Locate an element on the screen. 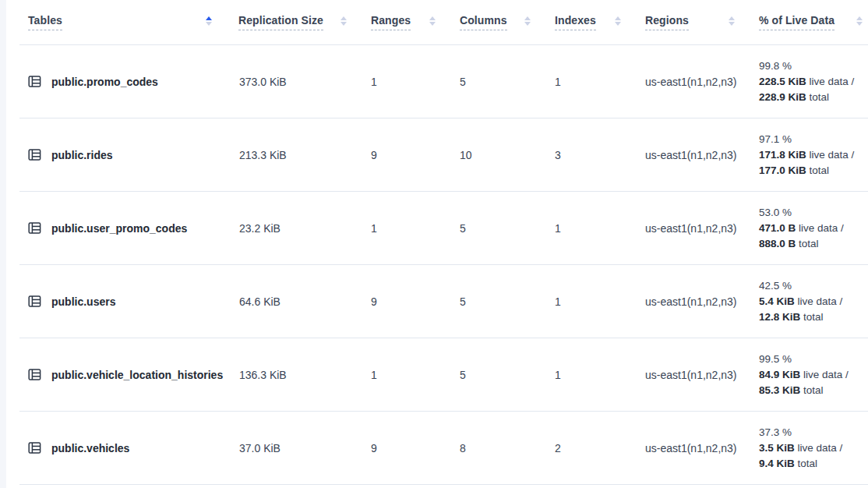 This screenshot has width=868, height=488. table-name: public.users is located at coordinates (83, 302).